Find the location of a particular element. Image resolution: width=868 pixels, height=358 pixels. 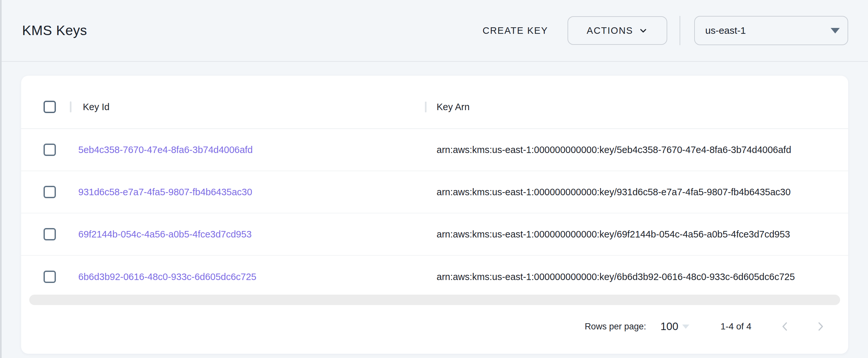

key-id-cell: 5eb4c358-7670-47e4-8fa6-3b74d4006afd is located at coordinates (247, 150).